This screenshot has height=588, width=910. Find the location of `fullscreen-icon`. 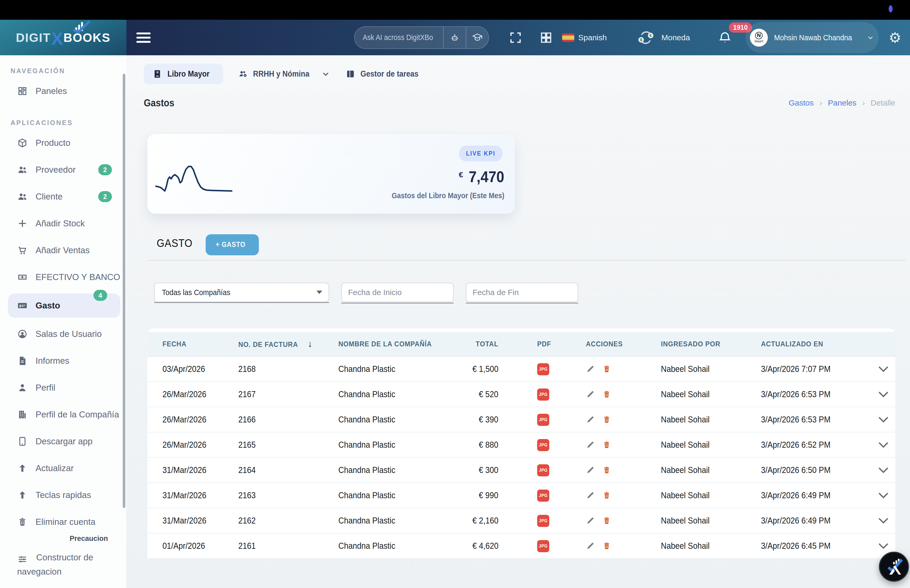

fullscreen-icon is located at coordinates (516, 37).